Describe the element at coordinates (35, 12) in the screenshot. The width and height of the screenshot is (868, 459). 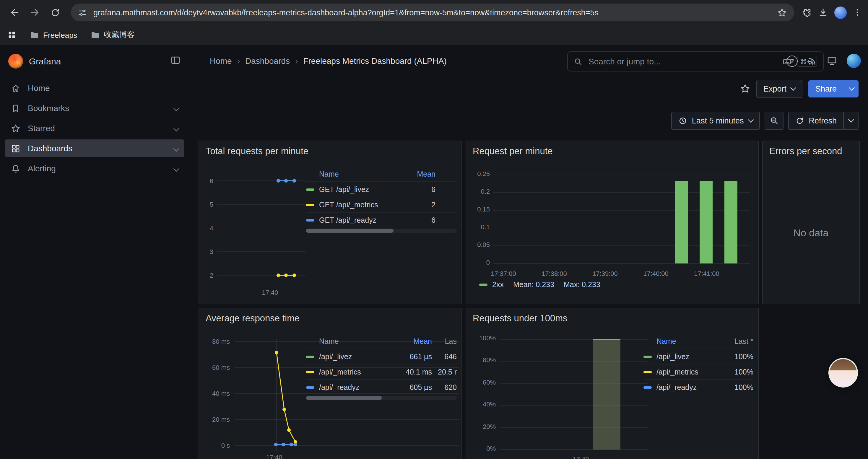
I see `forward-button` at that location.